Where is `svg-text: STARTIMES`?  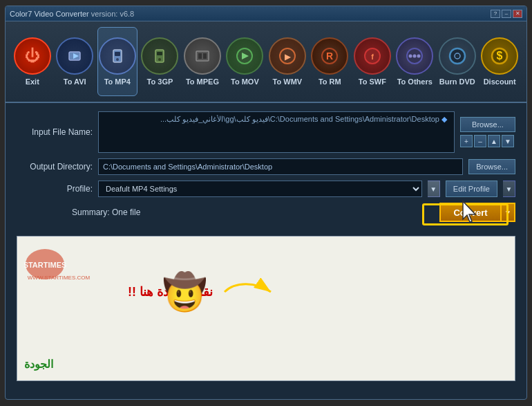
svg-text: STARTIMES is located at coordinates (46, 265).